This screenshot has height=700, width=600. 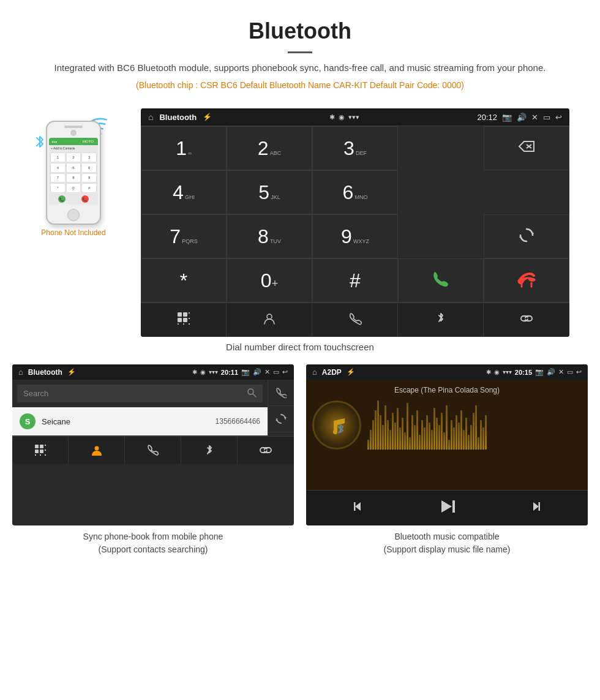 I want to click on pb-bt-icon: ✱, so click(x=195, y=372).